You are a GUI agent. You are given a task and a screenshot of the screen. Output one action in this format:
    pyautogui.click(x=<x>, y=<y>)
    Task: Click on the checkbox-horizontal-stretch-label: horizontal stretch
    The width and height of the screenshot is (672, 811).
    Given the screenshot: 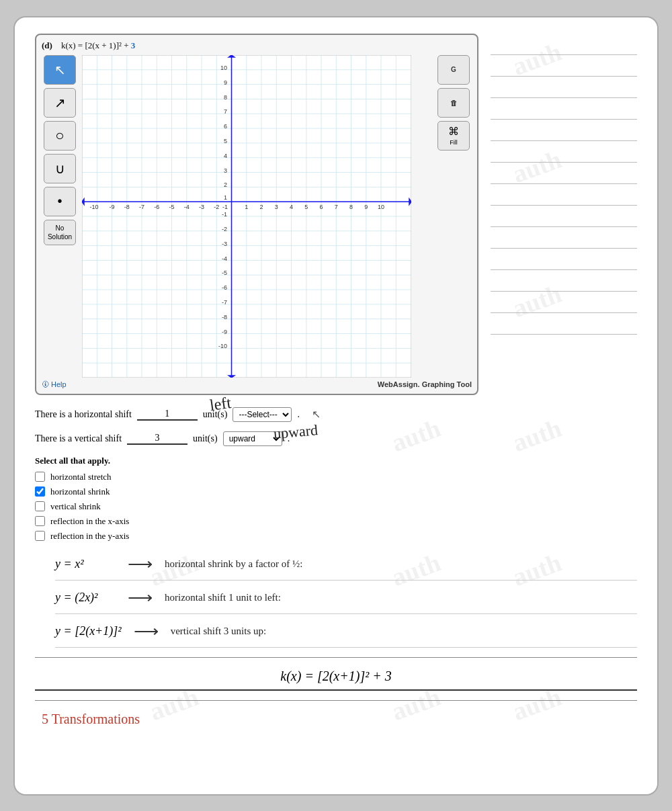 What is the action you would take?
    pyautogui.click(x=81, y=477)
    